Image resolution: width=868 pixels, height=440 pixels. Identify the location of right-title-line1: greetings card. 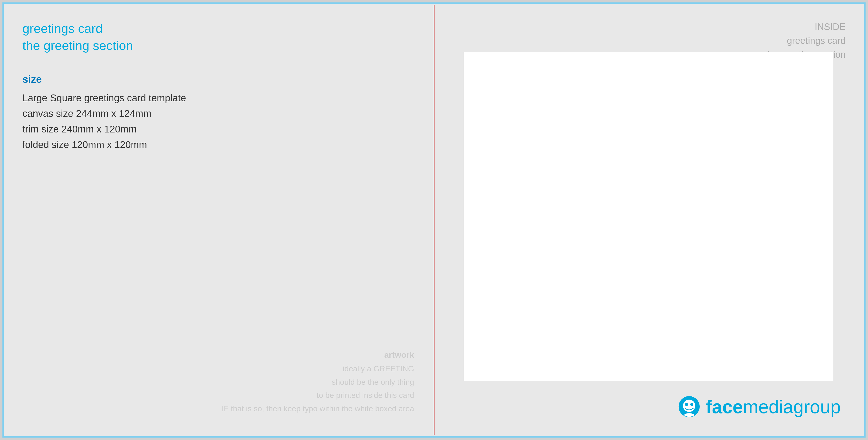
(805, 41).